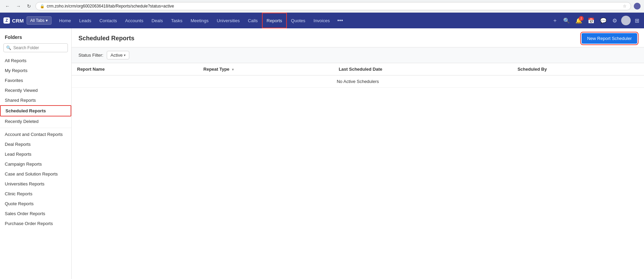  Describe the element at coordinates (35, 174) in the screenshot. I see `sidebar-item-case-solution-reports: Case and Solution Reports` at that location.